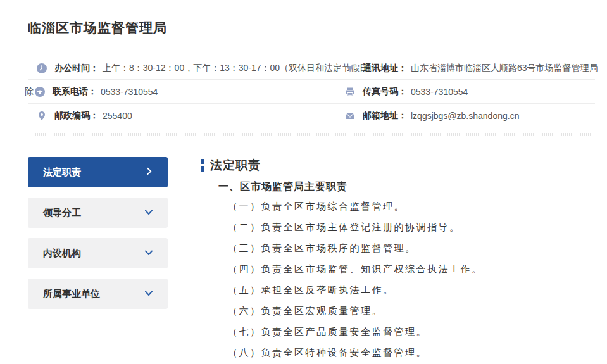 This screenshot has width=607, height=364. What do you see at coordinates (439, 92) in the screenshot?
I see `fax-value: 0533-7310554` at bounding box center [439, 92].